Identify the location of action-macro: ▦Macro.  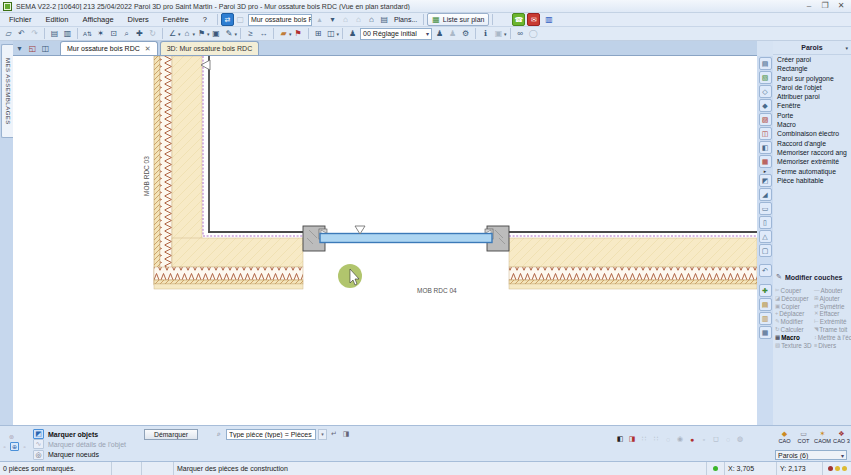
(792, 338).